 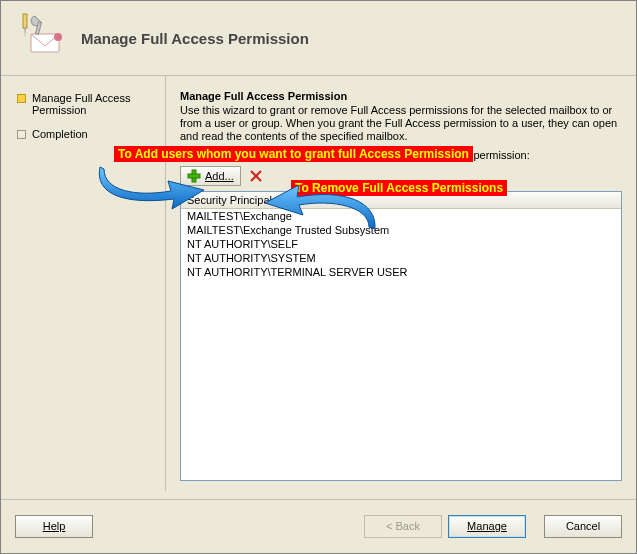 I want to click on list-column-header: Security Principal, so click(x=401, y=200).